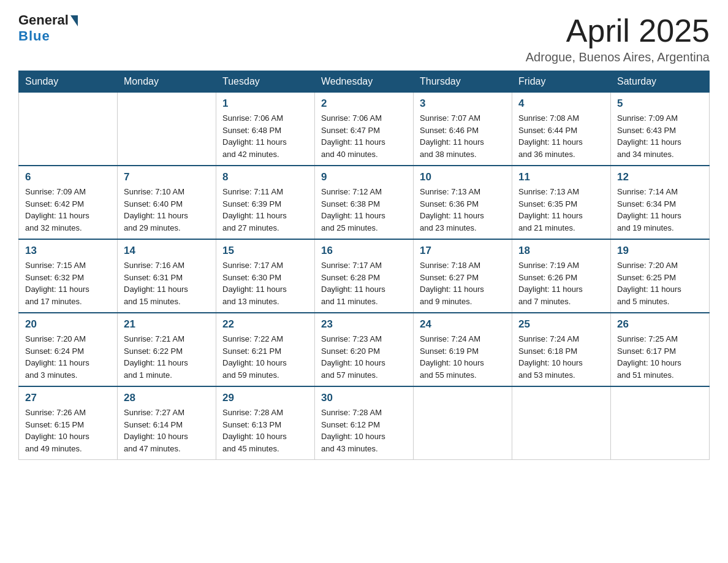 The image size is (728, 563). What do you see at coordinates (561, 276) in the screenshot?
I see `calendar-cell: 18Sunrise: 7:19 AMSunset: 6:26 PMDayligh…` at bounding box center [561, 276].